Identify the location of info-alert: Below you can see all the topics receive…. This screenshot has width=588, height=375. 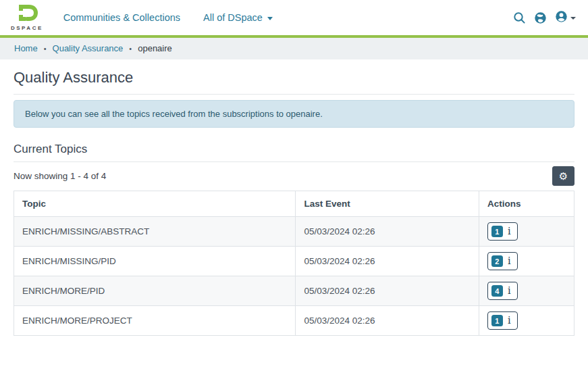
(294, 114).